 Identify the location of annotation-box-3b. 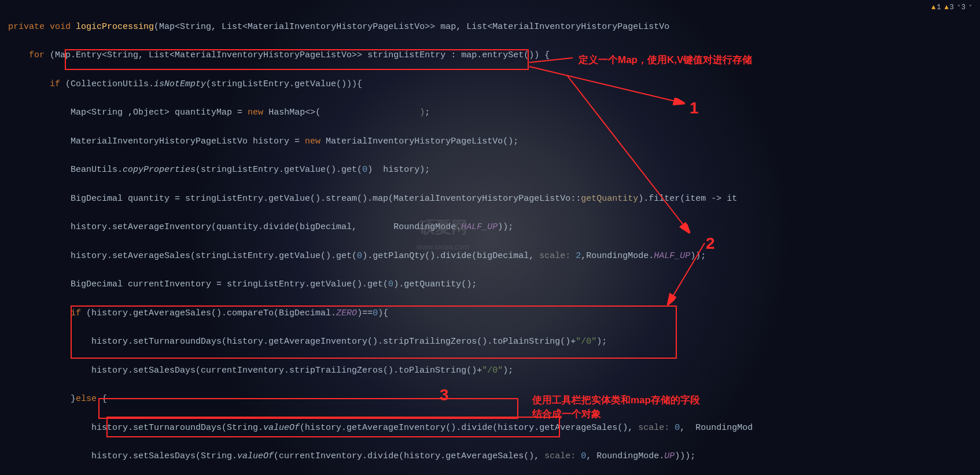
(333, 427).